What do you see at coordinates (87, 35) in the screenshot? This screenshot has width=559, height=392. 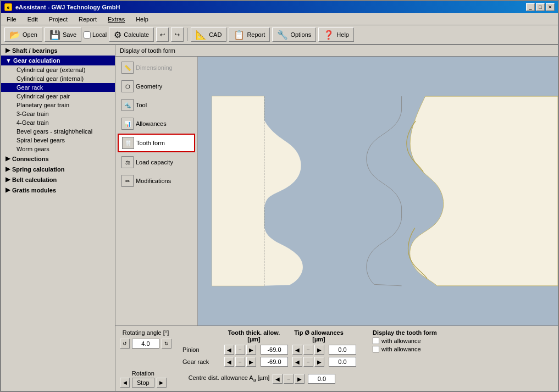 I see `local-checkbox` at bounding box center [87, 35].